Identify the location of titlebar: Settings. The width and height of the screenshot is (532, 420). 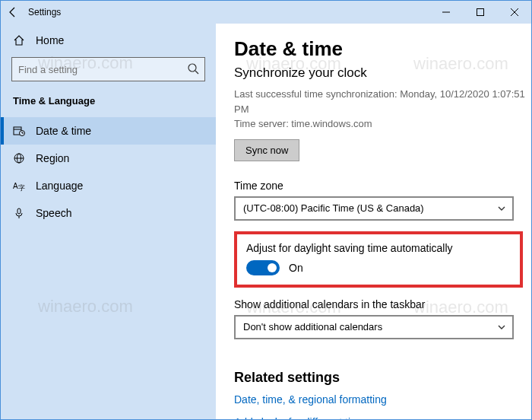
(266, 12).